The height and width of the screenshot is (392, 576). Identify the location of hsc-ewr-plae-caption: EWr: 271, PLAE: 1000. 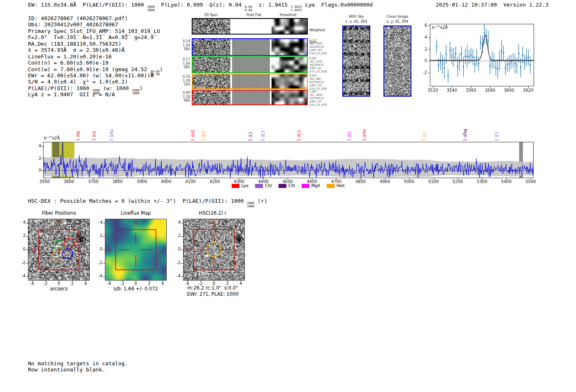
(213, 294).